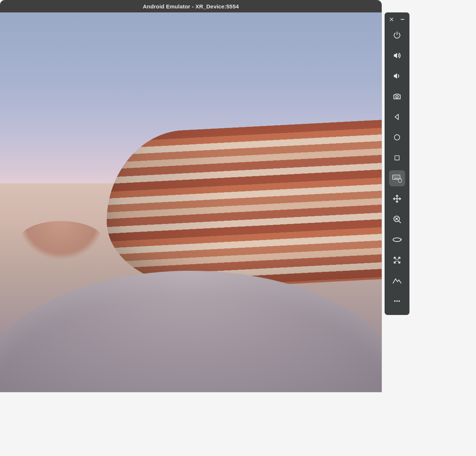 Image resolution: width=476 pixels, height=456 pixels. What do you see at coordinates (397, 117) in the screenshot?
I see `back-icon` at bounding box center [397, 117].